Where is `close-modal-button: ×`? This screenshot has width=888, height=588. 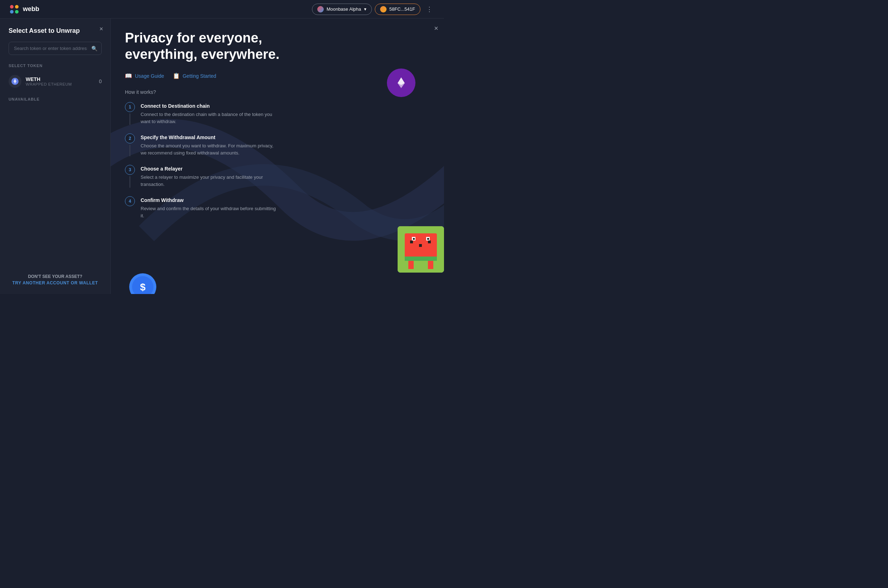
close-modal-button: × is located at coordinates (101, 29).